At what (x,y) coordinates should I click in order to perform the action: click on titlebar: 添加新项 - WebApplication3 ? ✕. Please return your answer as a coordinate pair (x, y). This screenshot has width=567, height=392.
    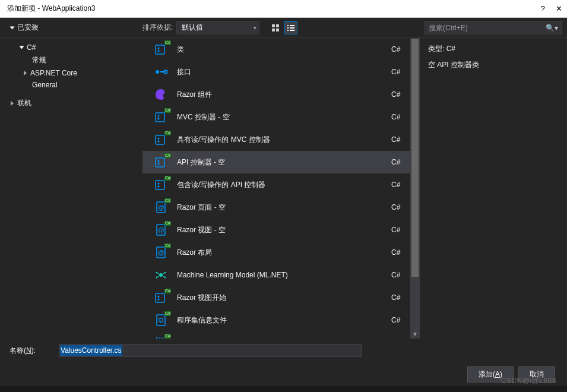
    Looking at the image, I should click on (284, 9).